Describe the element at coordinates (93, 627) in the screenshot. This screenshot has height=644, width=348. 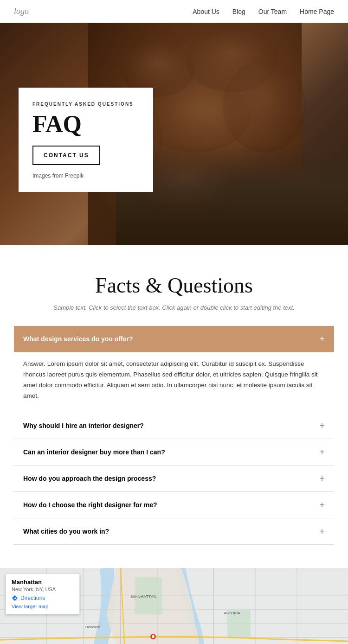
I see `svg-text: Hoboken` at that location.